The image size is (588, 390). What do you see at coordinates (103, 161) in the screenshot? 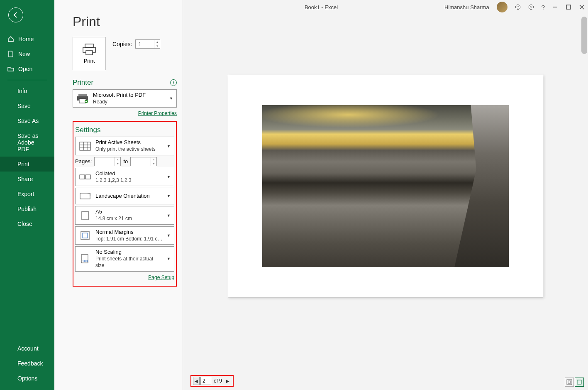
I see `pages-from-input` at bounding box center [103, 161].